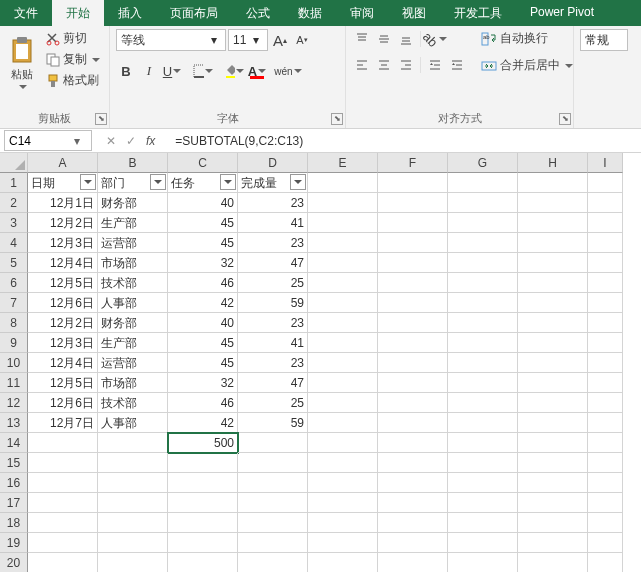 The image size is (641, 572). Describe the element at coordinates (133, 403) in the screenshot. I see `cell: 技术部` at that location.